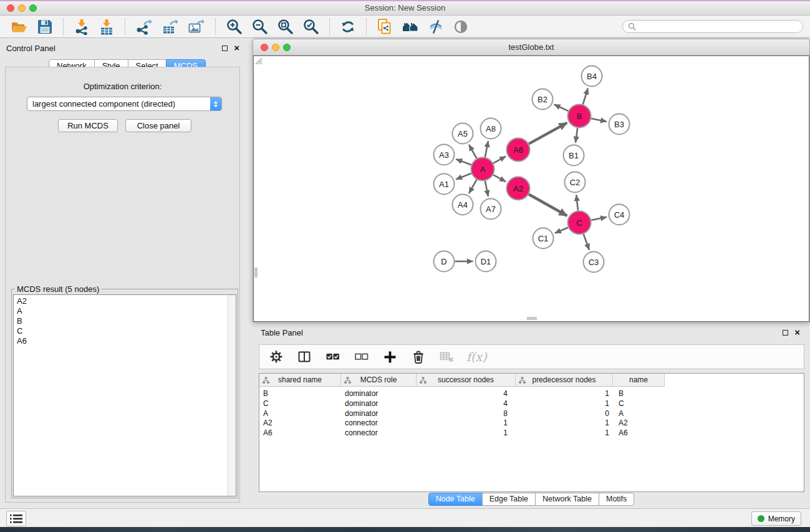 The image size is (810, 532). Describe the element at coordinates (531, 404) in the screenshot. I see `table-row: Cdominator41C` at that location.